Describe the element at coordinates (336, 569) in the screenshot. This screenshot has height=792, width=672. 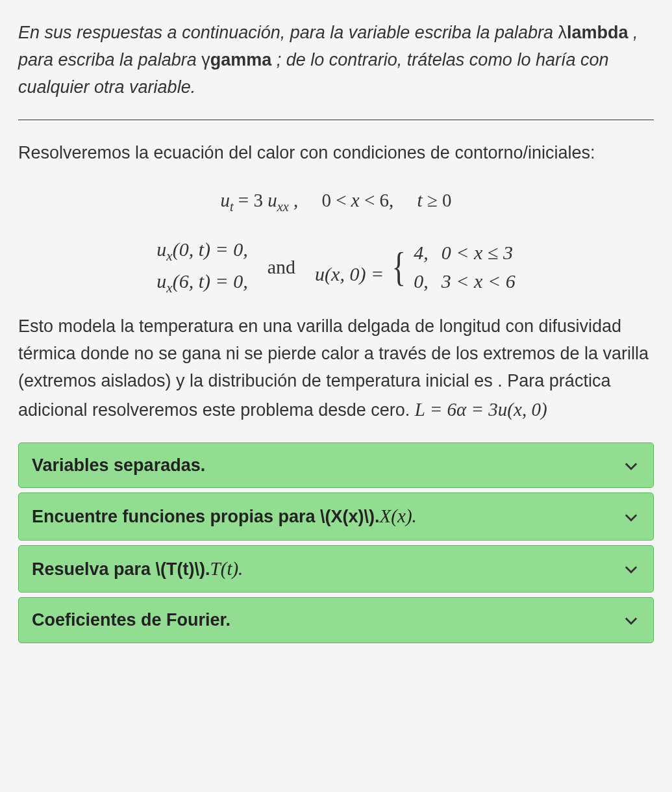
I see `accordion-resuelva-t: Resuelva para \(T(t)\).T(t).` at that location.